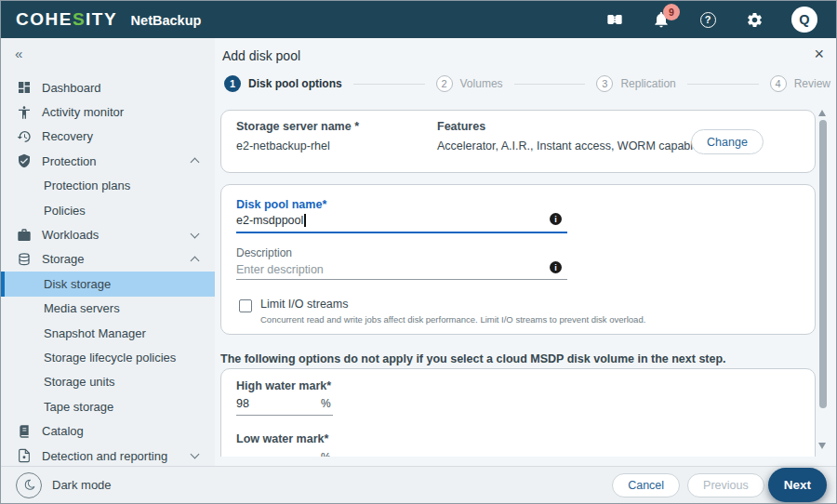  I want to click on close-icon: ×, so click(818, 54).